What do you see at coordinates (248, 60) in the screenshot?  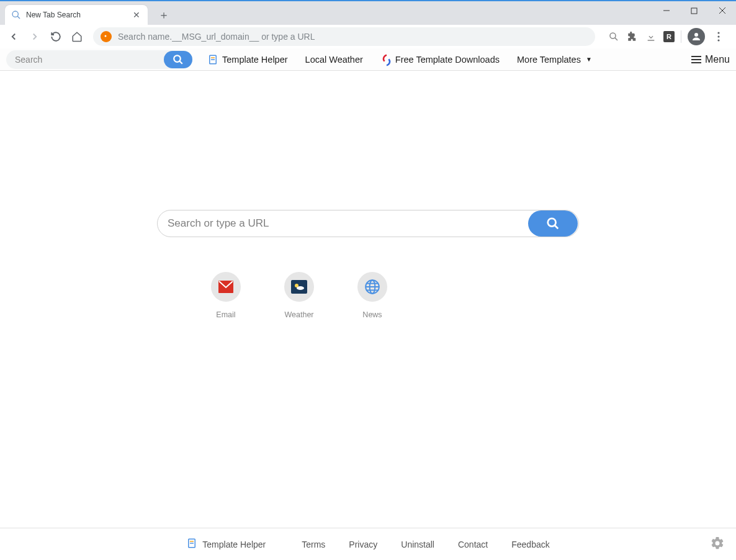 I see `template-helper-link: Template Helper` at bounding box center [248, 60].